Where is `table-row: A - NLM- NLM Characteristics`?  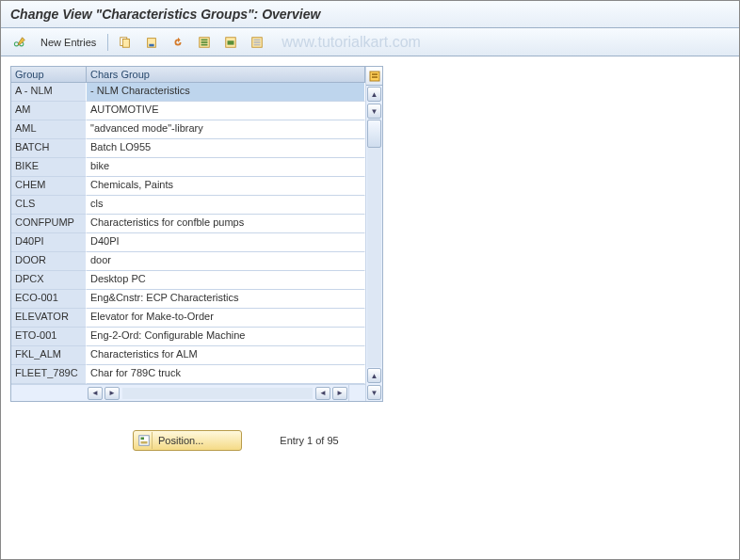
table-row: A - NLM- NLM Characteristics is located at coordinates (188, 92).